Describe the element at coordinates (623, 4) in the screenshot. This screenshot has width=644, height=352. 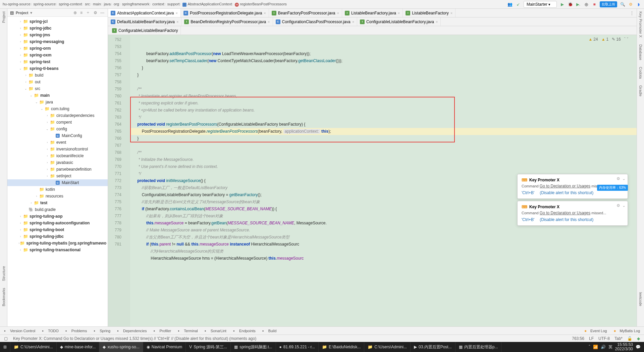
I see `search-icon: 🔍` at that location.